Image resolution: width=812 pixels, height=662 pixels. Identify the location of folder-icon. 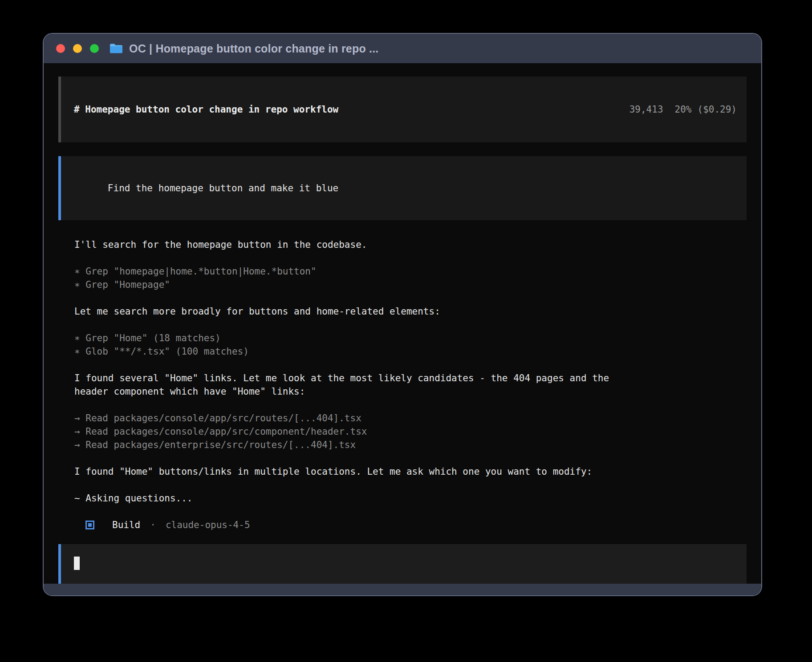
(116, 48).